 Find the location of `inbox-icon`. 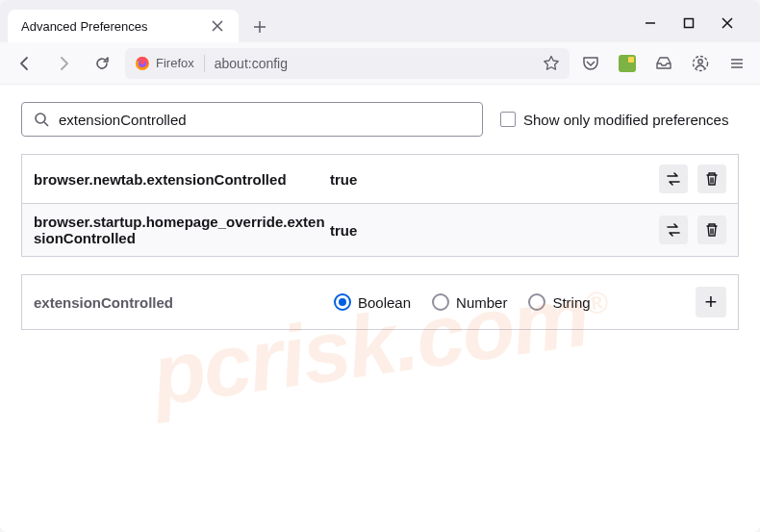

inbox-icon is located at coordinates (664, 63).